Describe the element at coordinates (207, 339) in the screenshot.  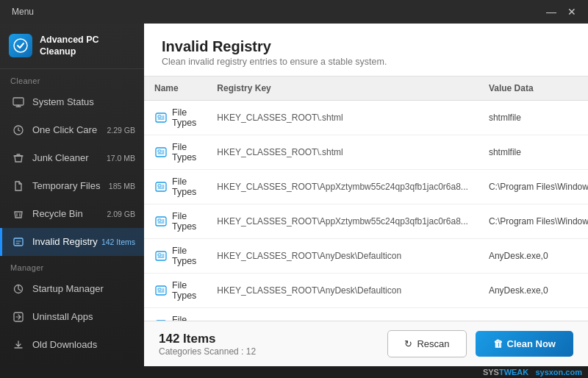
I see `item-count: 142 Items` at that location.